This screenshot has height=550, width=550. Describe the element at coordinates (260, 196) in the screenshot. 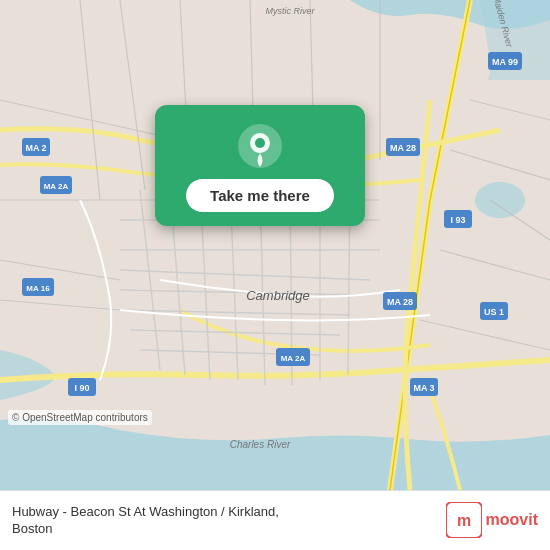

I see `take-me-there-button: Take me there` at that location.